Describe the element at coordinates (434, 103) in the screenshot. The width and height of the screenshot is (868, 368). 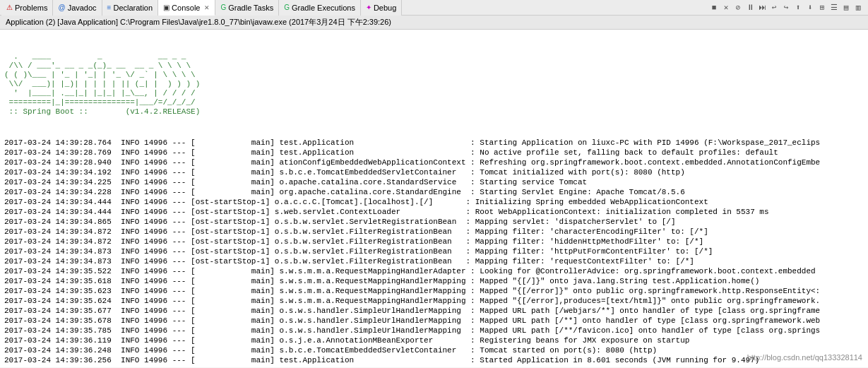
I see `spring-logo-line: =========|_|===============|___/=/_/_/_/` at that location.